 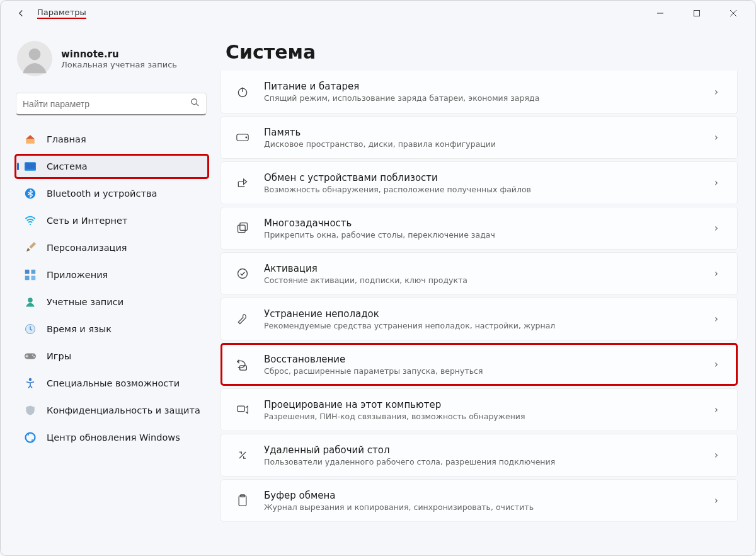 I want to click on item-subtitle: Дисковое пространство, диски, правила ко…, so click(x=483, y=144).